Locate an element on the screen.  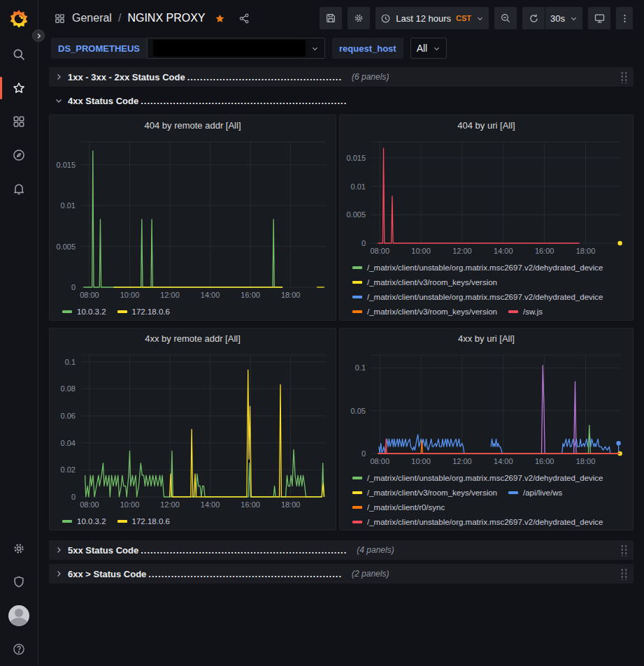
chevron-down-icon is located at coordinates (315, 49).